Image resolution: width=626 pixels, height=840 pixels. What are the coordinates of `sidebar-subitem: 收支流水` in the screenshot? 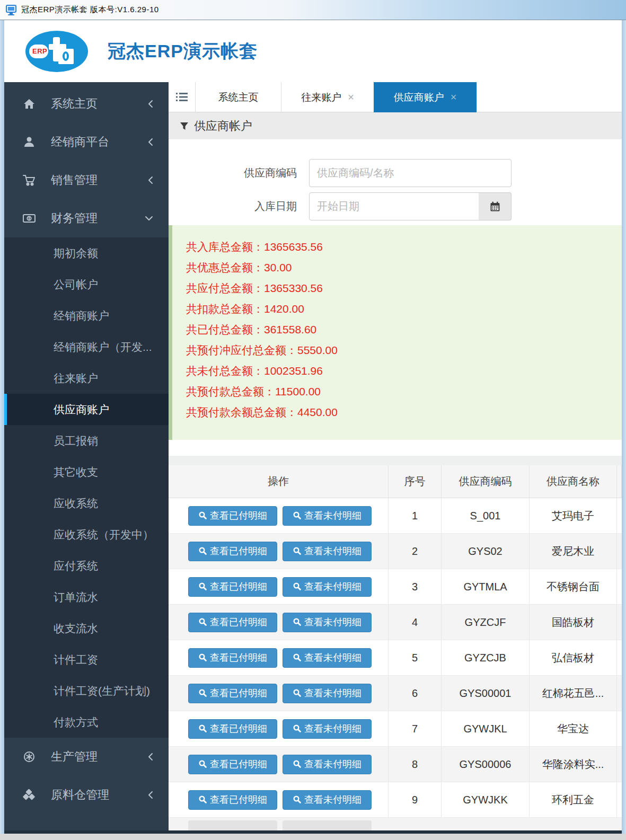 It's located at (86, 629).